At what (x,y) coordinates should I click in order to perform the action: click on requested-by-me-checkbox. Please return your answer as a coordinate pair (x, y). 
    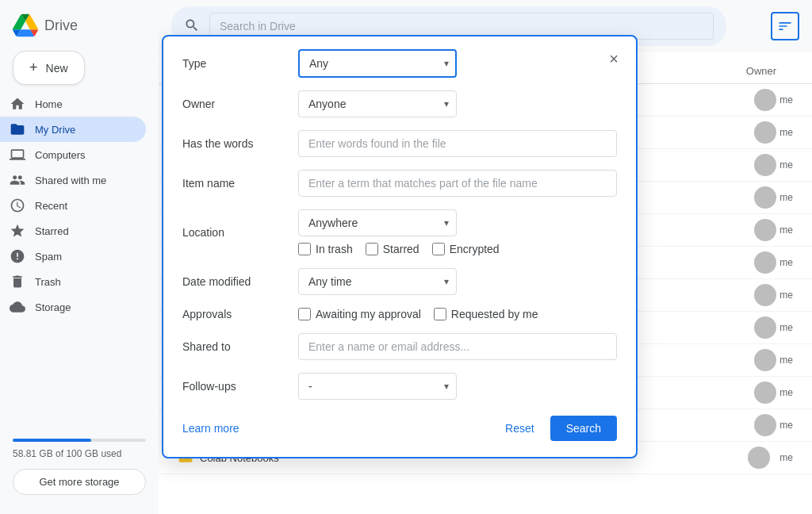
    Looking at the image, I should click on (440, 314).